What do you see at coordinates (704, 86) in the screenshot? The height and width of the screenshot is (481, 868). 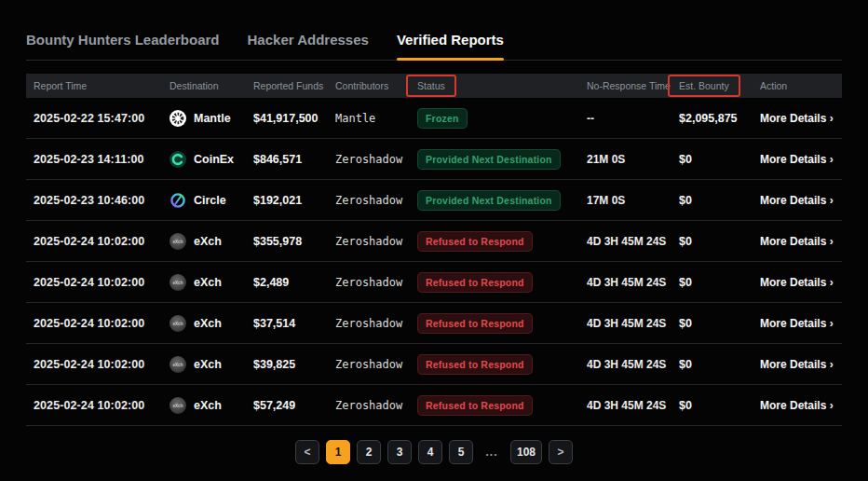 I see `highlight-box: Est. Bounty` at bounding box center [704, 86].